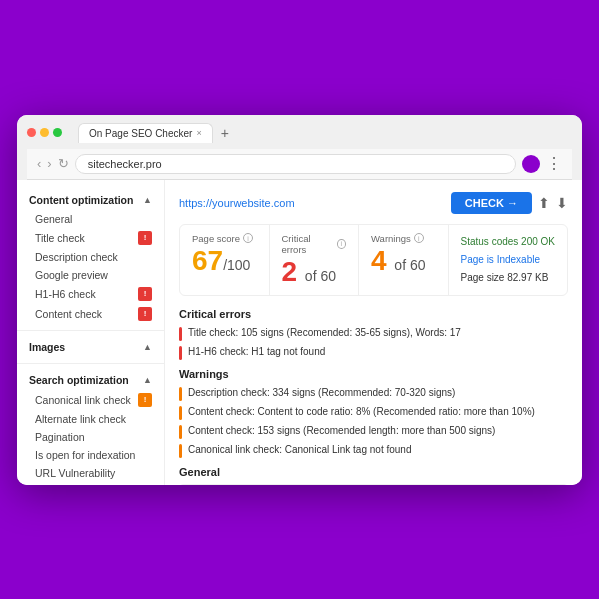 The image size is (599, 599). I want to click on sidebar-item-google-preview: Google preview, so click(90, 275).